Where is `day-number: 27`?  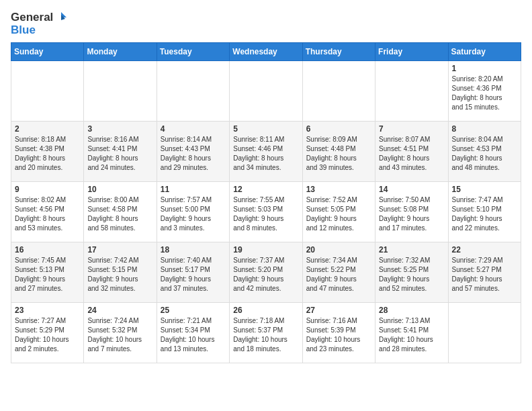
day-number: 27 is located at coordinates (339, 310).